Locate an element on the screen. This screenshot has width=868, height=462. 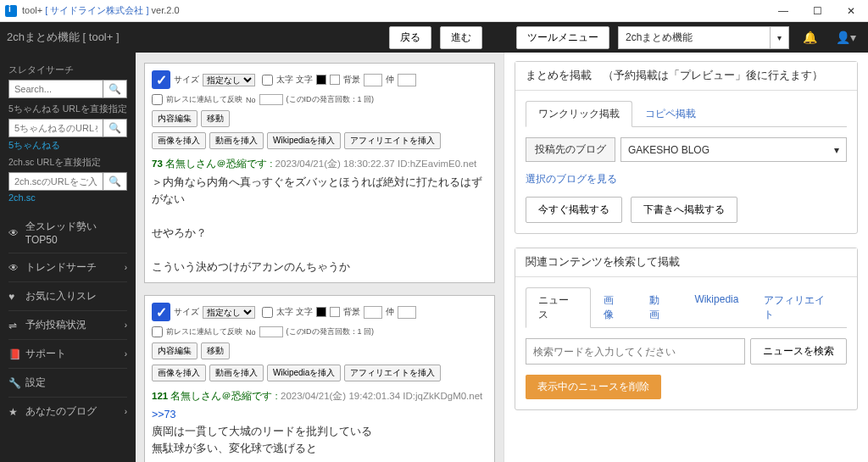
view-blog-link: 選択のブログを見る is located at coordinates (687, 180).